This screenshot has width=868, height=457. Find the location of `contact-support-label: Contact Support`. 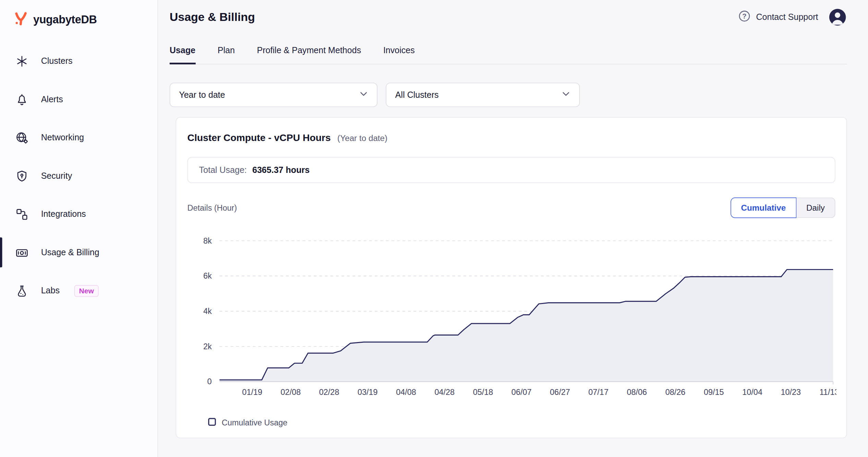

contact-support-label: Contact Support is located at coordinates (787, 17).